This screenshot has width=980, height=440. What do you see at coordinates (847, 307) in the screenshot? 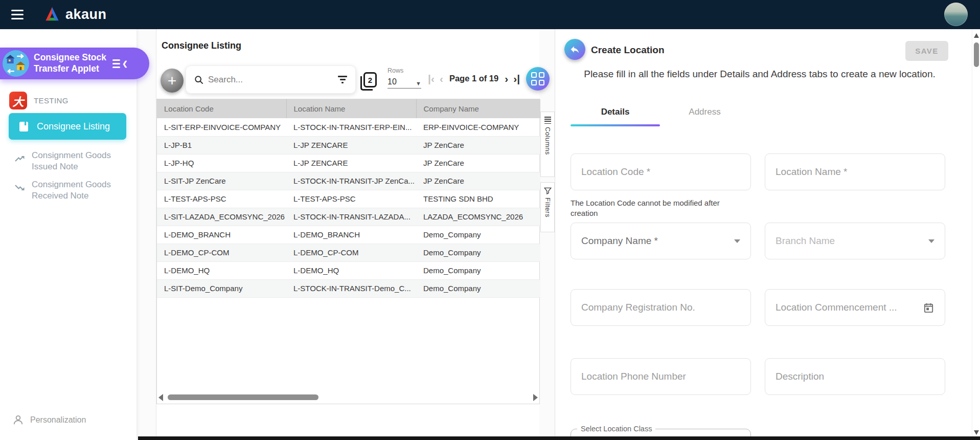
I see `location-commencement-input` at bounding box center [847, 307].